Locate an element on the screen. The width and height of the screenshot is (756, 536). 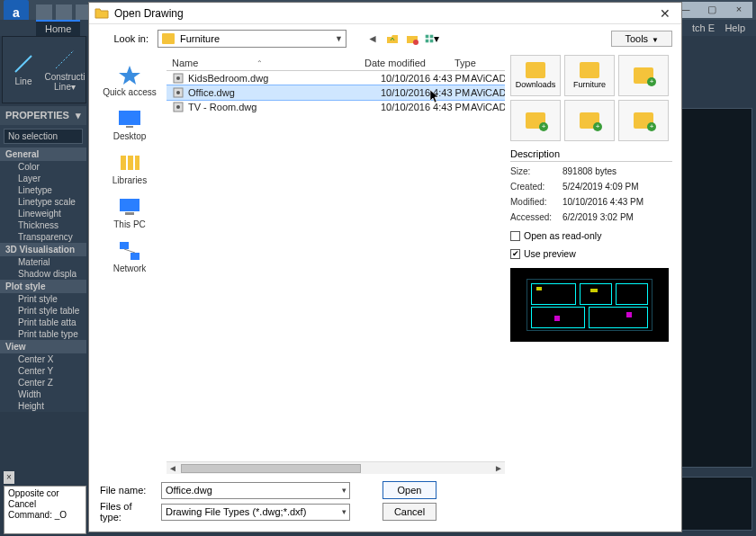
file-row: Office.dwg 10/10/2016 4:43 PM AViCAD DWG is located at coordinates (336, 93).